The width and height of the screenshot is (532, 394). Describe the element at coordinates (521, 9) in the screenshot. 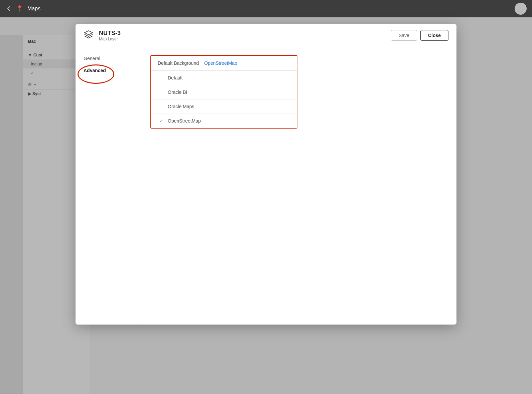

I see `user-avatar` at that location.